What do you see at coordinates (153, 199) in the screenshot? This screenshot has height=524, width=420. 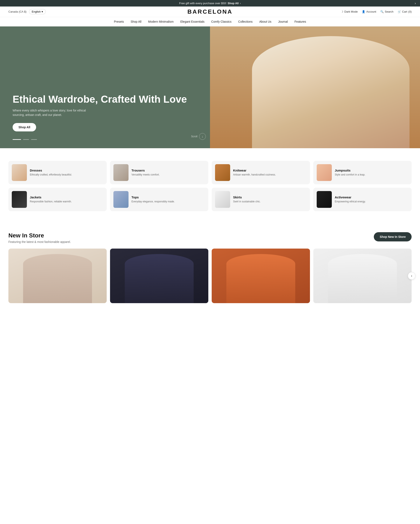 I see `category-info-tops: Tops Everyday elegance, responsibly made…` at bounding box center [153, 199].